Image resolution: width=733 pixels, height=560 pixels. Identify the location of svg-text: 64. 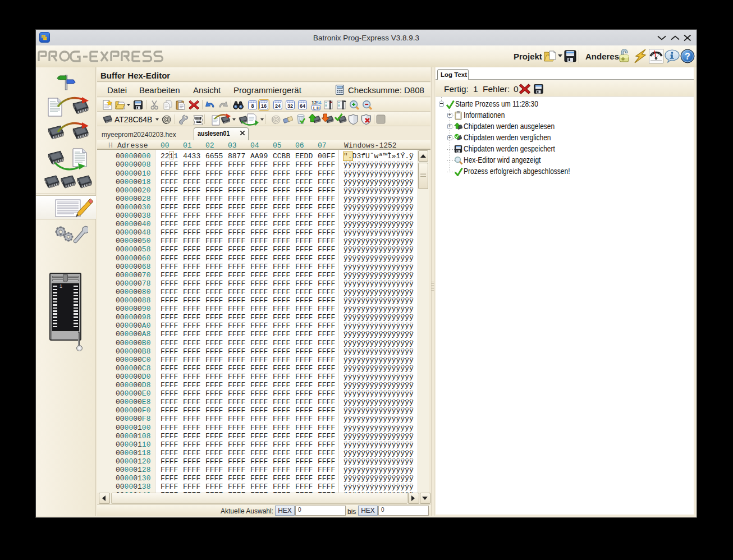
(303, 106).